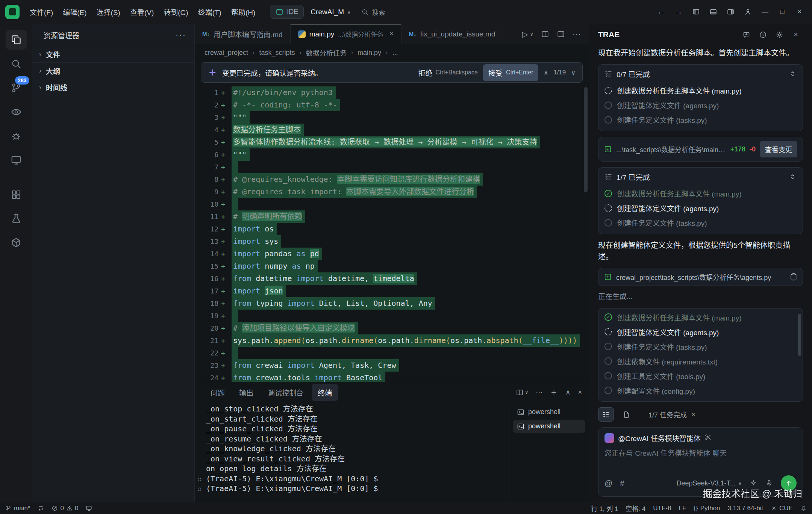 Image resolution: width=812 pixels, height=514 pixels. Describe the element at coordinates (108, 12) in the screenshot. I see `menu-item-2: 选择(S)` at that location.